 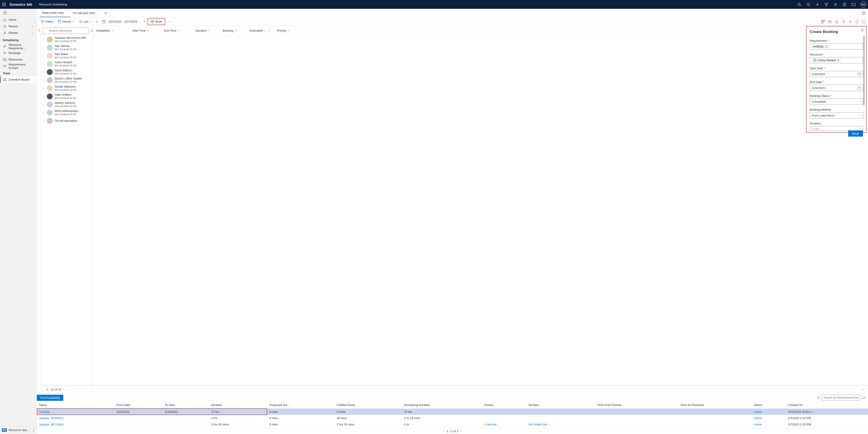 I want to click on column-header: Estimated …, so click(x=261, y=31).